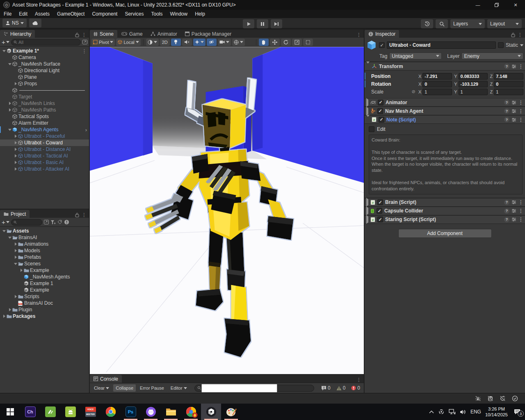 Image resolution: width=525 pixels, height=420 pixels. What do you see at coordinates (199, 42) in the screenshot?
I see `effects-dropdown-toggle` at bounding box center [199, 42].